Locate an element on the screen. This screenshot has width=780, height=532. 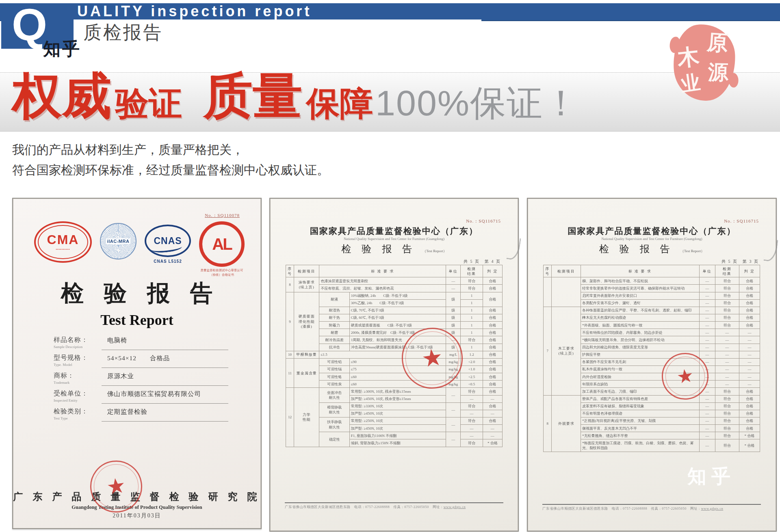
headline-suffix: 100%保证！ is located at coordinates (478, 103).